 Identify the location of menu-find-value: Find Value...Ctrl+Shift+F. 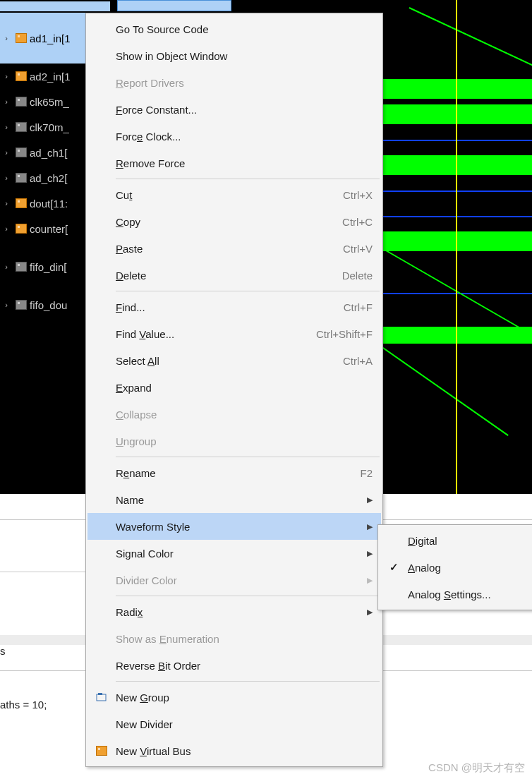
(234, 334).